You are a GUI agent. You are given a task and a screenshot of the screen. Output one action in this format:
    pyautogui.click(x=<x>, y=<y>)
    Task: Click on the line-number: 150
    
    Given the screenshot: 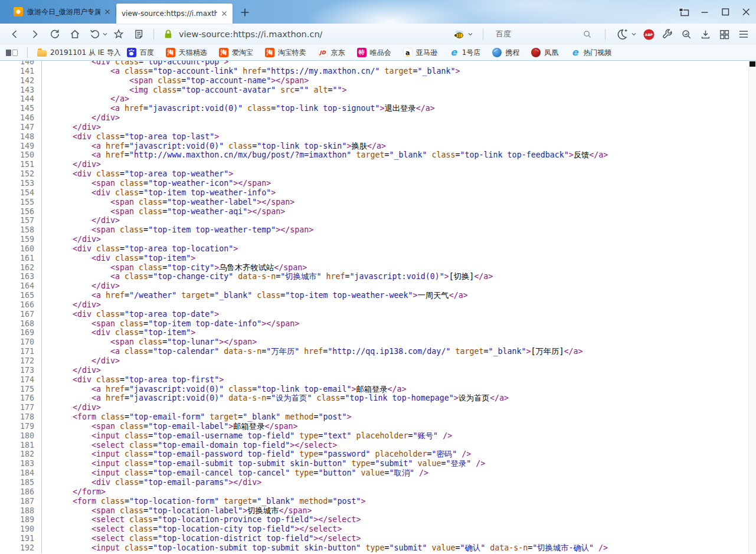 What is the action you would take?
    pyautogui.click(x=18, y=155)
    